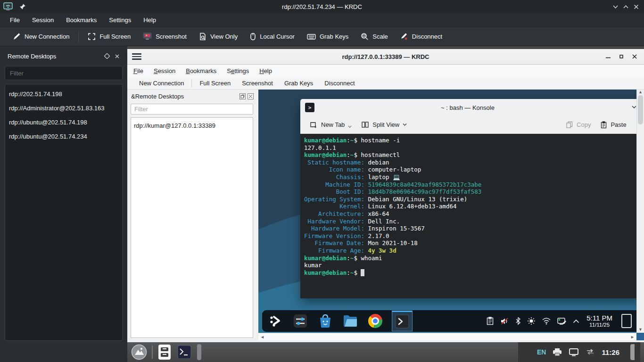 Image resolution: width=644 pixels, height=362 pixels. Describe the element at coordinates (165, 37) in the screenshot. I see `screenshot-button: Screenshot` at that location.